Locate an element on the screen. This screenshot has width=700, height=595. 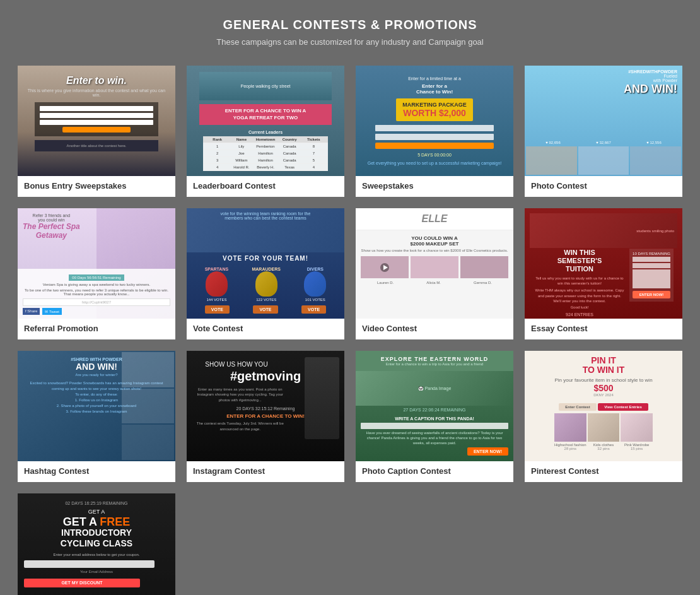
thumbnail-photo: #SHREDWITHPOWDER Fueled with Powder AND … is located at coordinates (604, 121).